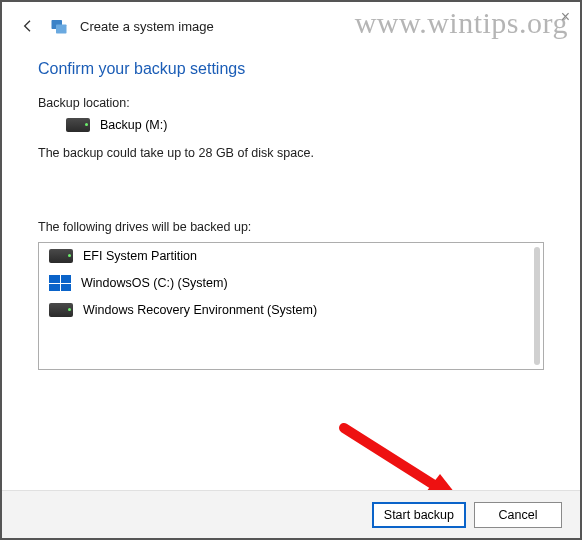 Image resolution: width=582 pixels, height=540 pixels. Describe the element at coordinates (566, 17) in the screenshot. I see `close-icon: ×` at that location.